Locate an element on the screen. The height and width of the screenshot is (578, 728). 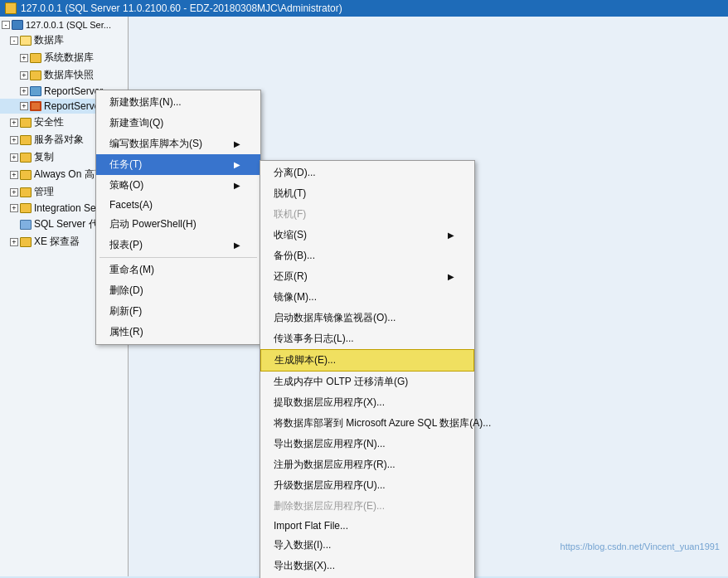
menu-item-restore: 还原(R) ▶ is located at coordinates (367, 277).